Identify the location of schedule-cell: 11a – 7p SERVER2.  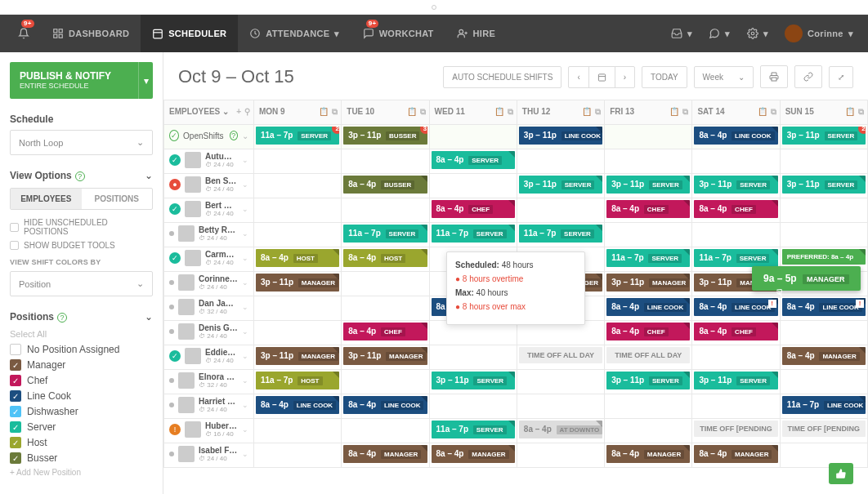
(298, 137).